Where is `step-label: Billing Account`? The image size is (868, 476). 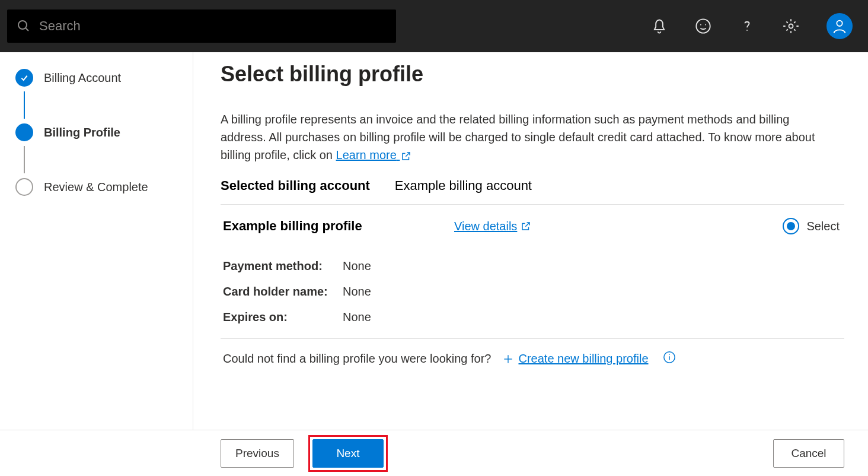 step-label: Billing Account is located at coordinates (82, 78).